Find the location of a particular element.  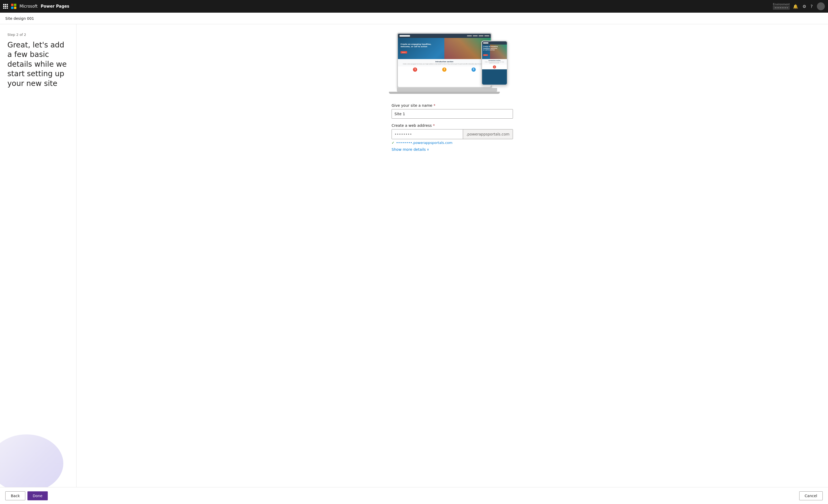

form-area: Give your site a name * Create a web add… is located at coordinates (452, 130).